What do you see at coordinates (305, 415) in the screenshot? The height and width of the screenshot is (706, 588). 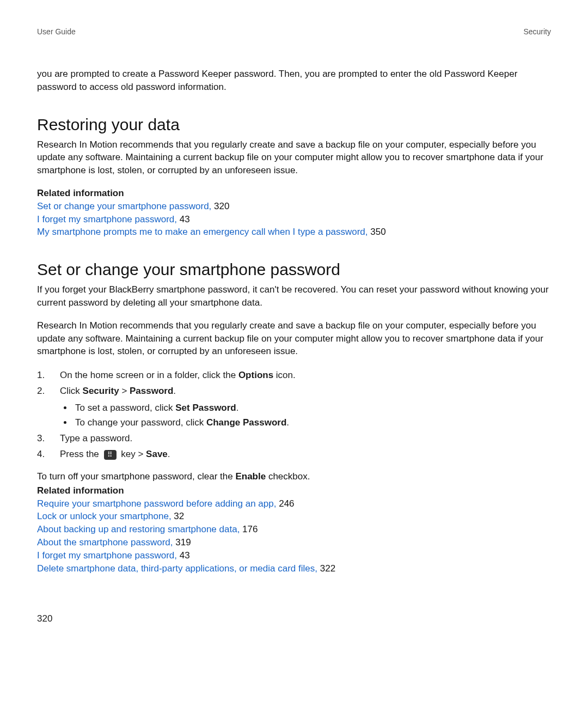 I see `substeps: To set a password, click Set Password. T…` at bounding box center [305, 415].